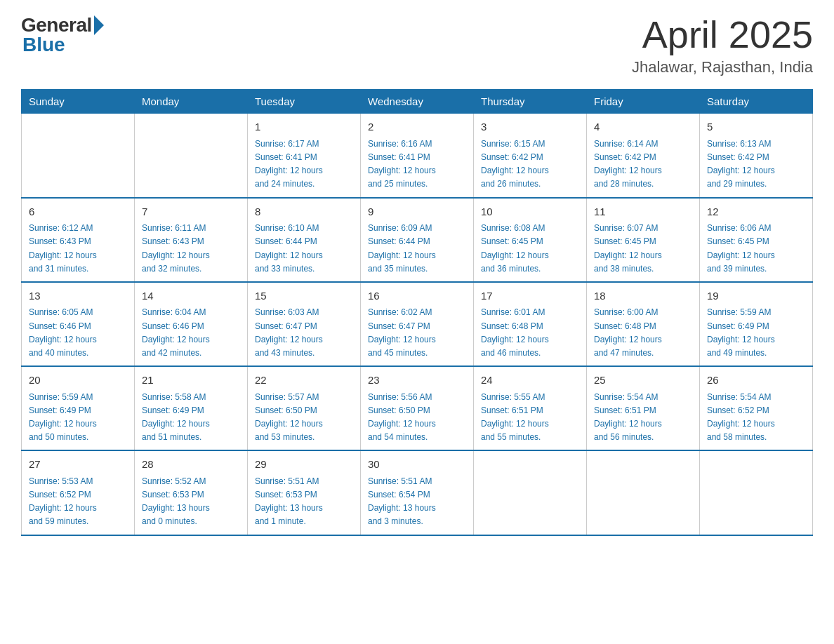  What do you see at coordinates (305, 408) in the screenshot?
I see `calendar-cell: 22Sunrise: 5:57 AMSunset: 6:50 PMDayligh…` at bounding box center [305, 408].